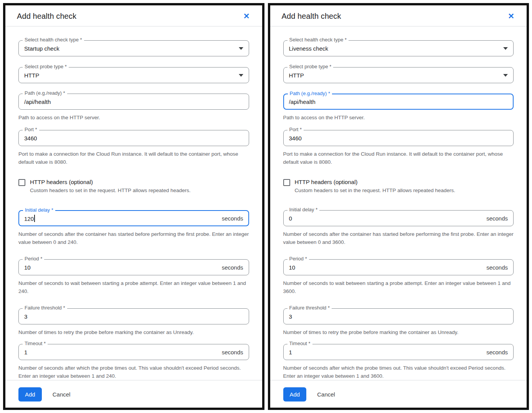  What do you see at coordinates (130, 48) in the screenshot?
I see `health-check-type-value: Startup check` at bounding box center [130, 48].